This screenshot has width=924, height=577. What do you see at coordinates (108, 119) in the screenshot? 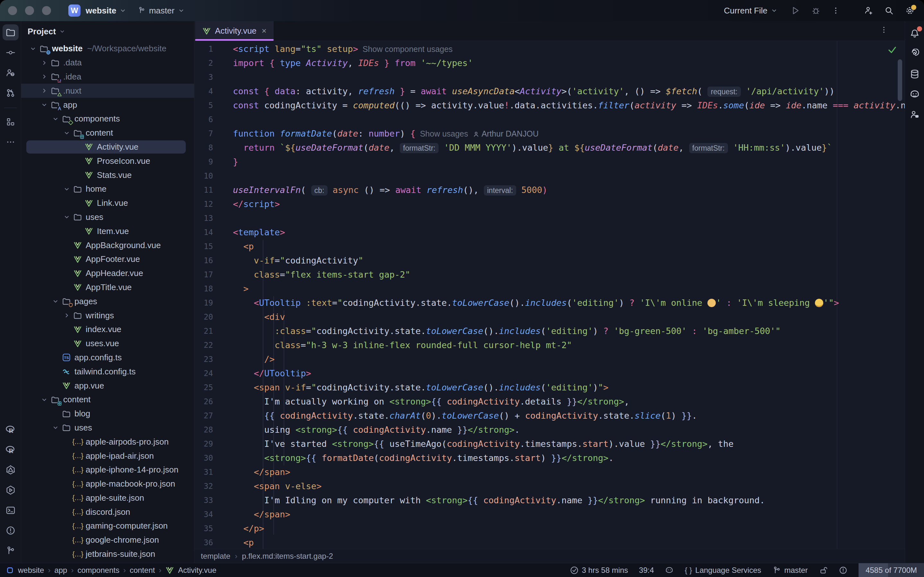
I see `tree-item-components: components` at bounding box center [108, 119].